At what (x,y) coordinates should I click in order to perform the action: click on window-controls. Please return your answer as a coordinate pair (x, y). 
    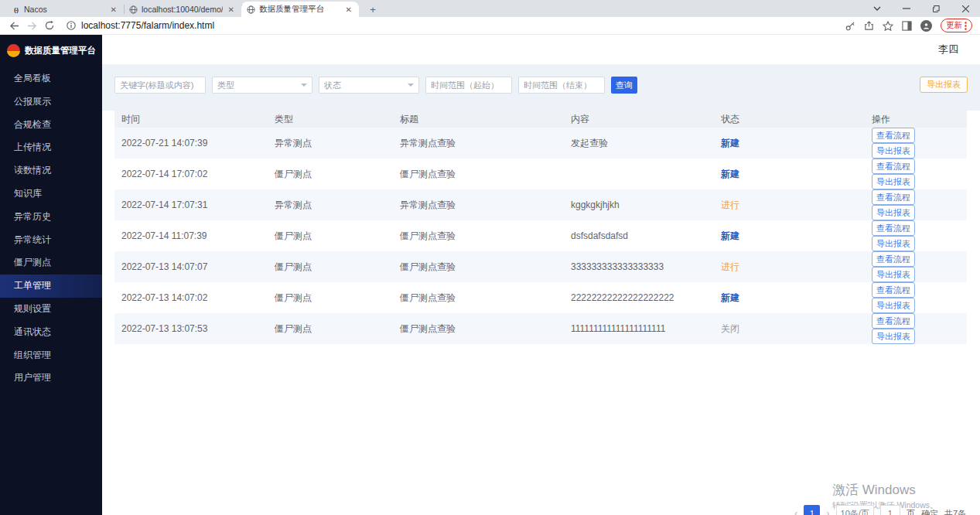
    Looking at the image, I should click on (921, 9).